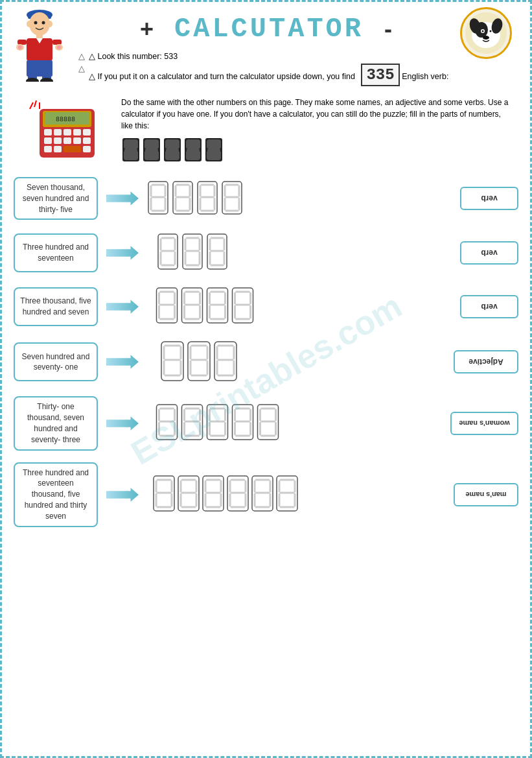  Describe the element at coordinates (489, 307) in the screenshot. I see `answer-box-3: verb` at that location.